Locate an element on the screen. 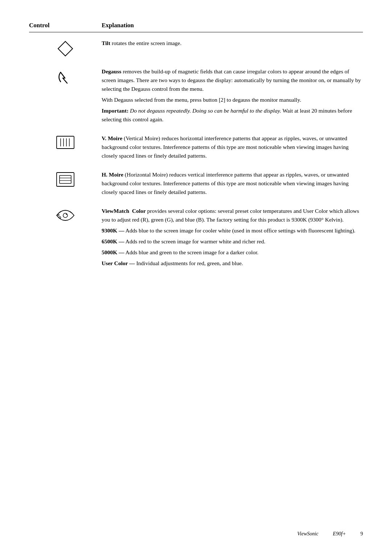 The height and width of the screenshot is (555, 392). page-footer: ViewSonic E90f+ 9 is located at coordinates (196, 534).